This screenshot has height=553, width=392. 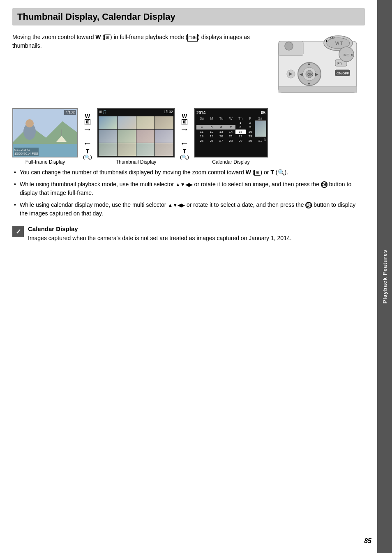 I want to click on cal-days-header: Su M Tu W Th F Sa, so click(x=231, y=118).